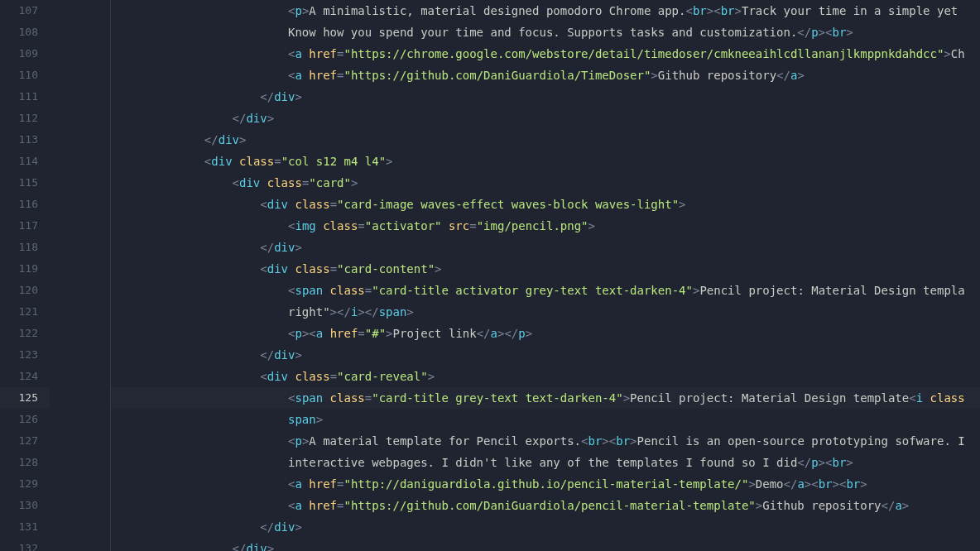 This screenshot has width=980, height=551. Describe the element at coordinates (545, 54) in the screenshot. I see `code-line: <a href="https://chrome.google.com/webst…` at that location.